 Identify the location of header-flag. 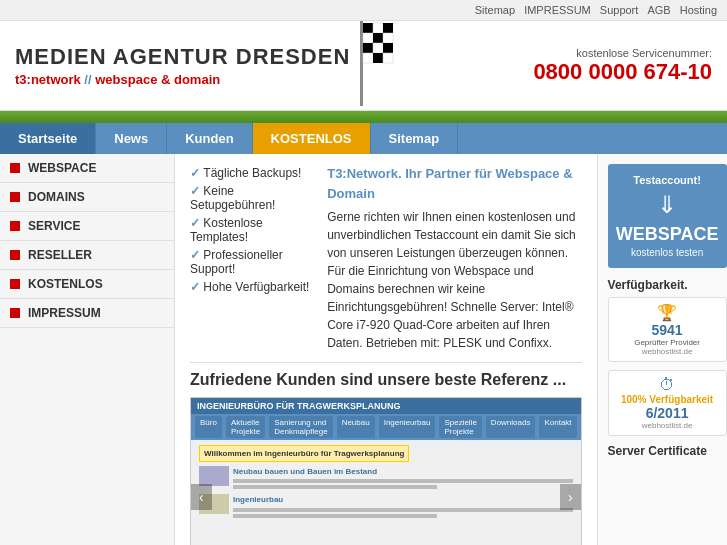
(364, 64).